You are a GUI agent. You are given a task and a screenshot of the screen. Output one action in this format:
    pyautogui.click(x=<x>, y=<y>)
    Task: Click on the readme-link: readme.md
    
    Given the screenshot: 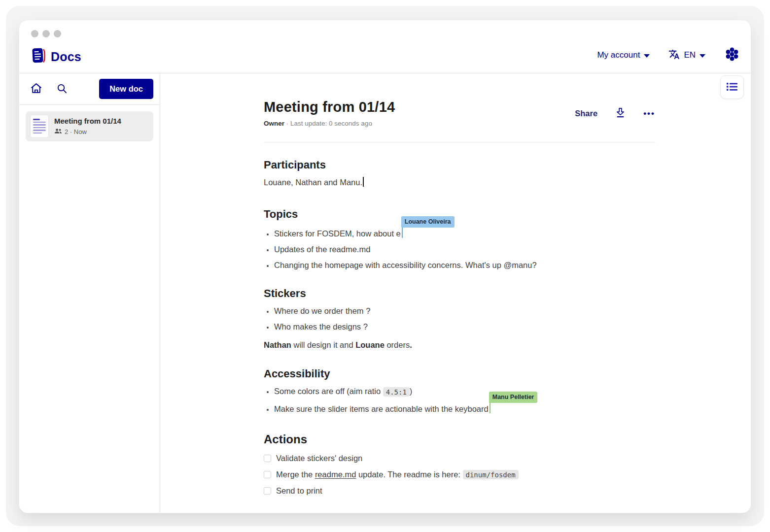 What is the action you would take?
    pyautogui.click(x=335, y=474)
    